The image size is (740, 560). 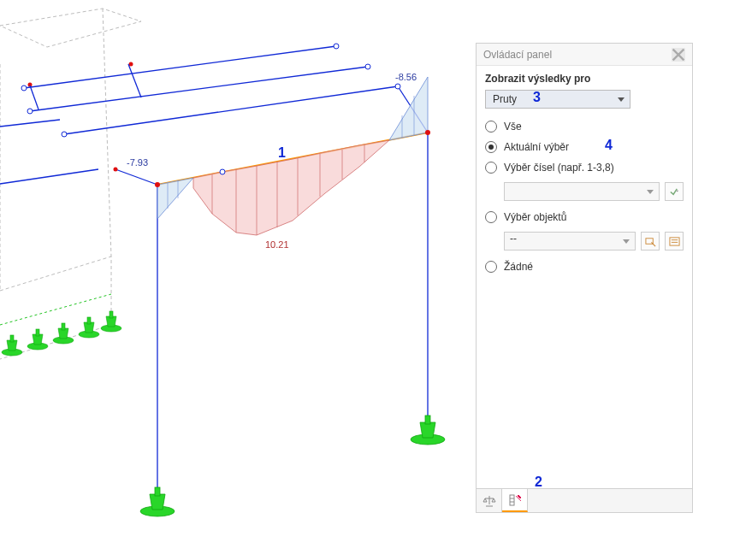 I want to click on value-label-mid-pos: 10.21, so click(x=277, y=245).